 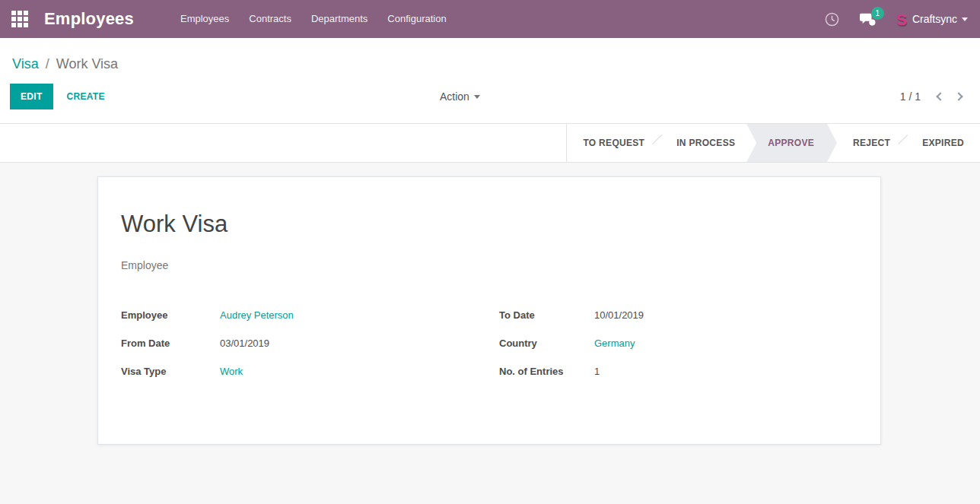 What do you see at coordinates (679, 322) in the screenshot?
I see `field-to-date: To Date 10/01/2019` at bounding box center [679, 322].